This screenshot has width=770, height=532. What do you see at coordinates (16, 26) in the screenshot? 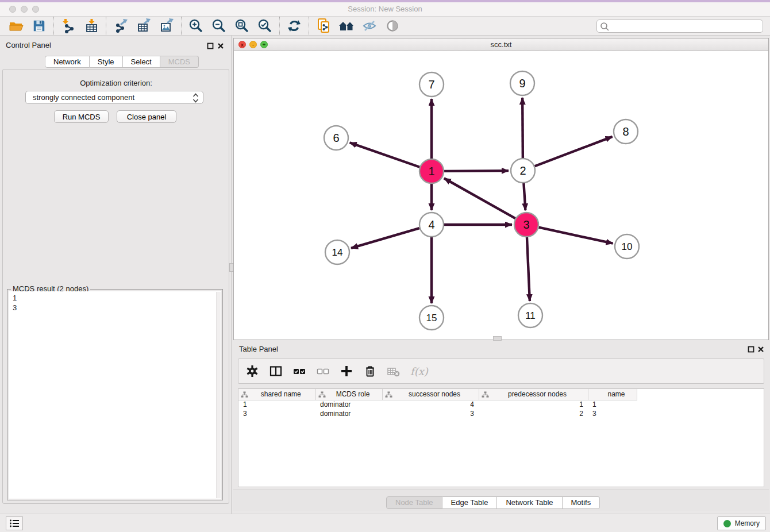
I see `open-session-button` at bounding box center [16, 26].